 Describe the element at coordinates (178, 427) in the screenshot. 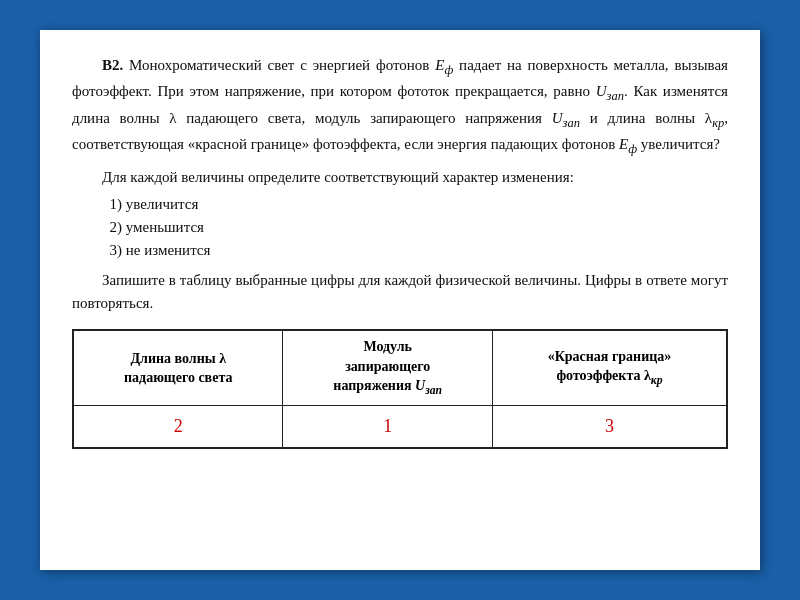

I see `answer-lambda: 2` at that location.